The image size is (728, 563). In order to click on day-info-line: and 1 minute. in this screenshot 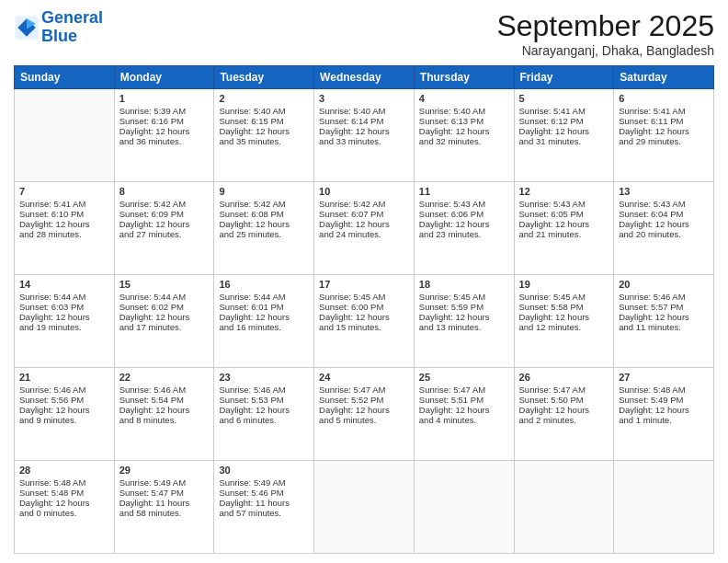, I will do `click(664, 419)`.